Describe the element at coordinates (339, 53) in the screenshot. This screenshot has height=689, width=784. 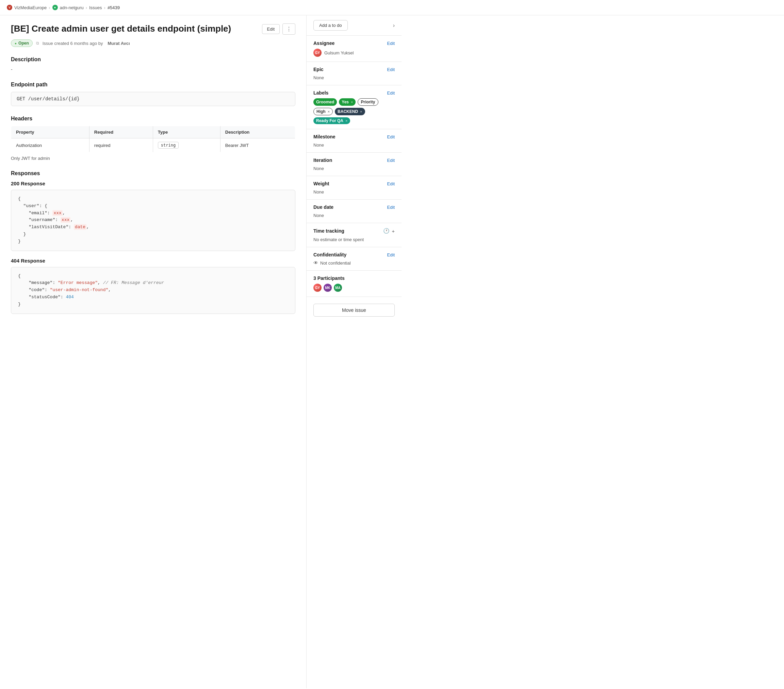
I see `assignee-name: Gulsum Yuksel` at that location.